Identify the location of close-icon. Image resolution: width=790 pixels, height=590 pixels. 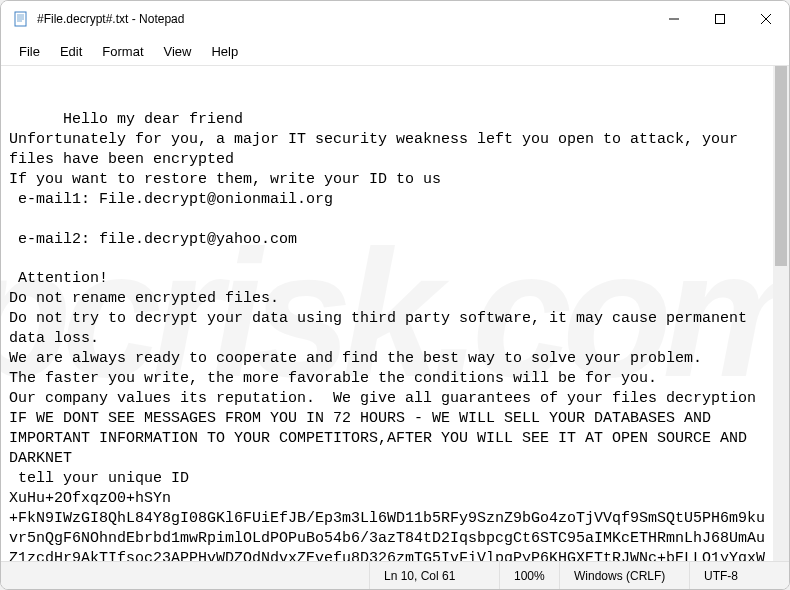
(766, 19).